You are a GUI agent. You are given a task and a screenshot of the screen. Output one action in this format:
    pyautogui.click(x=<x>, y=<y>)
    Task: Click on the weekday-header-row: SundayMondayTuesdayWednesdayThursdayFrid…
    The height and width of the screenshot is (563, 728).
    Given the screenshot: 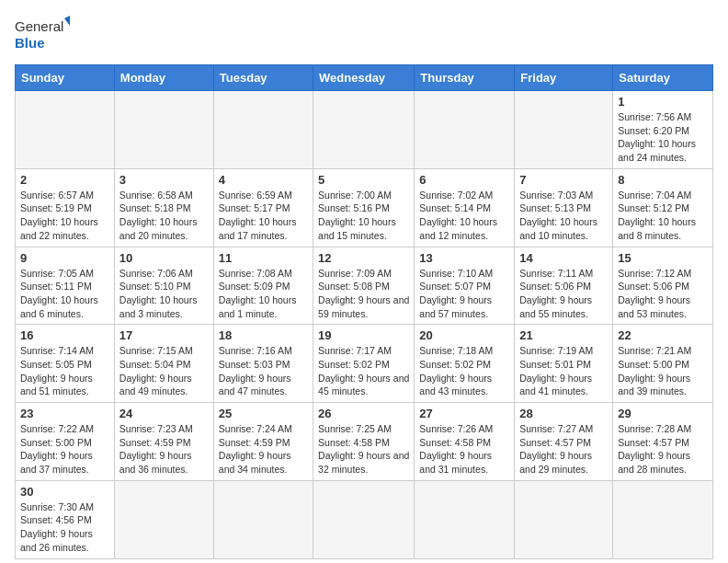 What is the action you would take?
    pyautogui.click(x=364, y=78)
    